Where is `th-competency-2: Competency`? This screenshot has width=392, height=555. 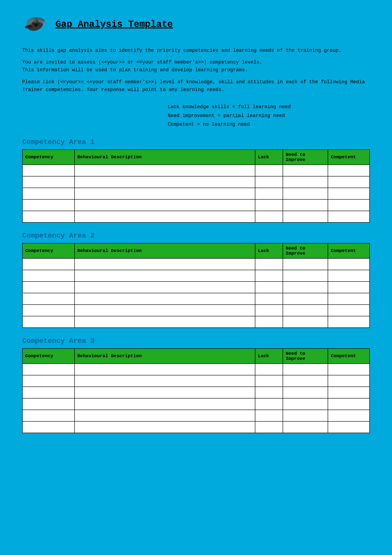
th-competency-2: Competency is located at coordinates (49, 251).